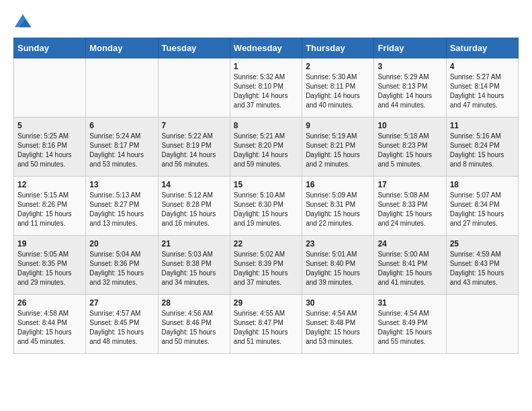  Describe the element at coordinates (338, 328) in the screenshot. I see `day-info: Sunrise: 4:54 AM Sunset: 8:48 PM Dayligh…` at that location.